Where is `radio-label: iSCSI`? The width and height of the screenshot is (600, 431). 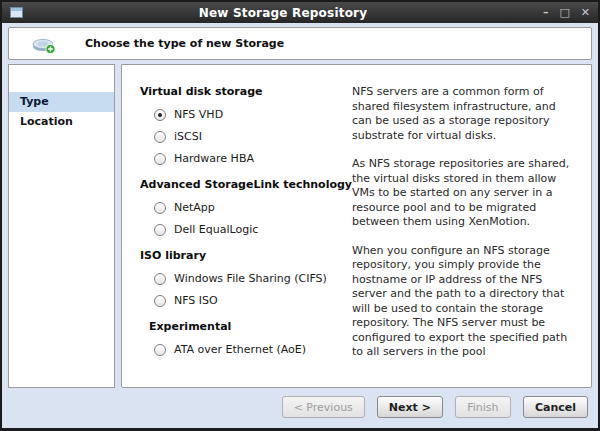 radio-label: iSCSI is located at coordinates (188, 136).